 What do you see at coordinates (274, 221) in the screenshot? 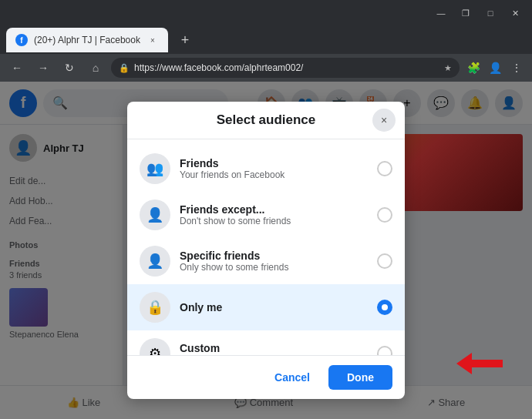
I see `friends-except-desc: Don't show to some friends` at bounding box center [274, 221].